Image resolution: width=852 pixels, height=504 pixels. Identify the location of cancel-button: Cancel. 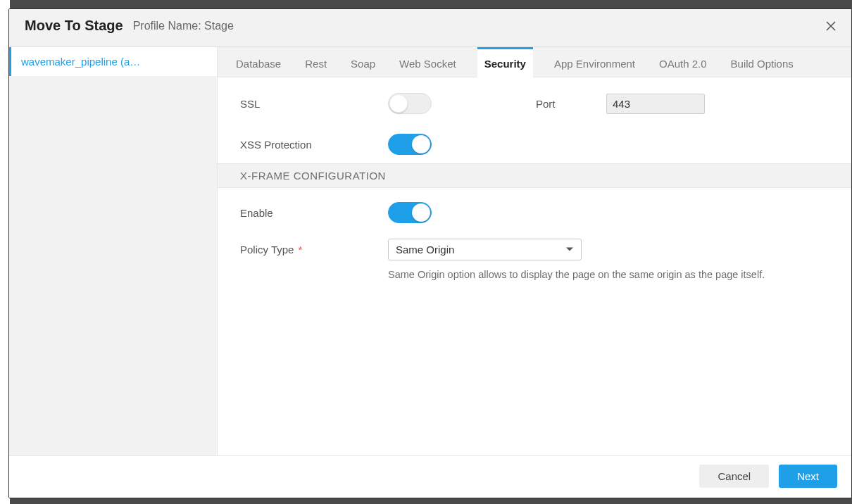
(734, 476).